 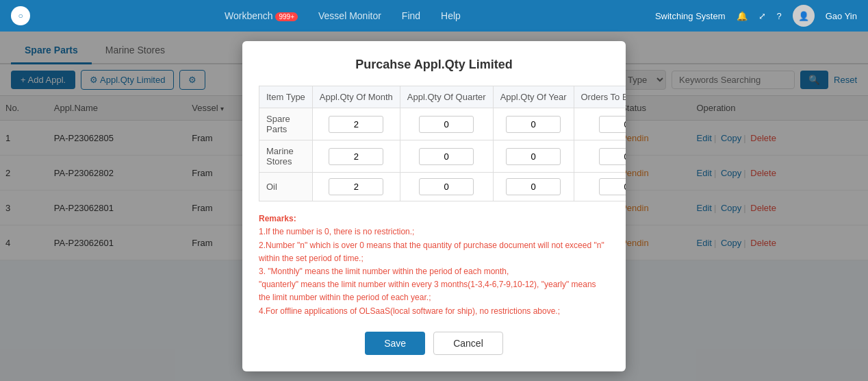 I want to click on input-oil-month, so click(x=356, y=186).